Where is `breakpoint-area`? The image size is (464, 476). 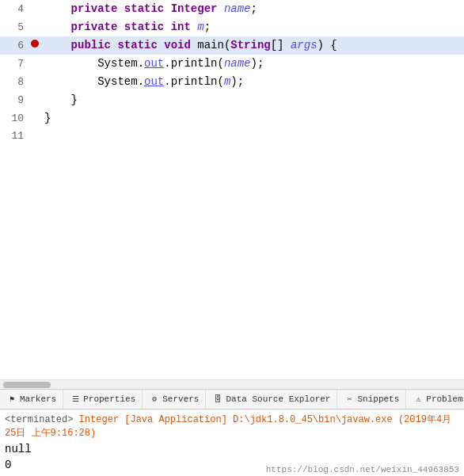 breakpoint-area is located at coordinates (36, 45).